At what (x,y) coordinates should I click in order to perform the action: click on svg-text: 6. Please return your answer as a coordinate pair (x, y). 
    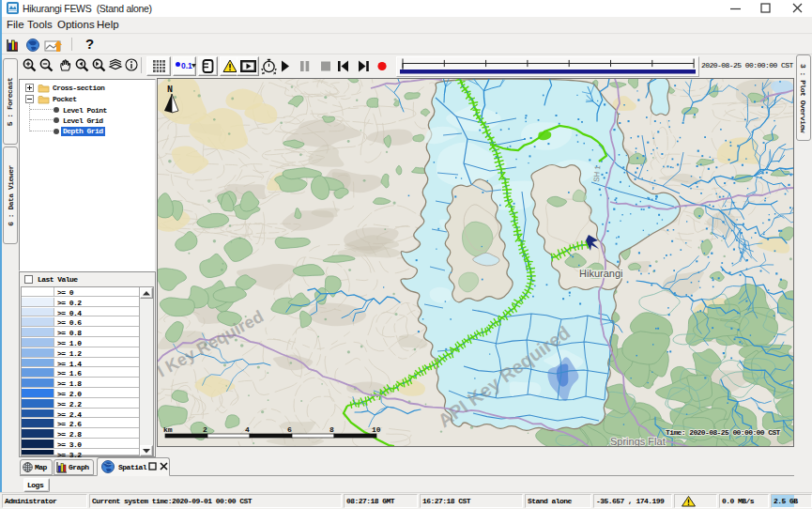
    Looking at the image, I should click on (289, 430).